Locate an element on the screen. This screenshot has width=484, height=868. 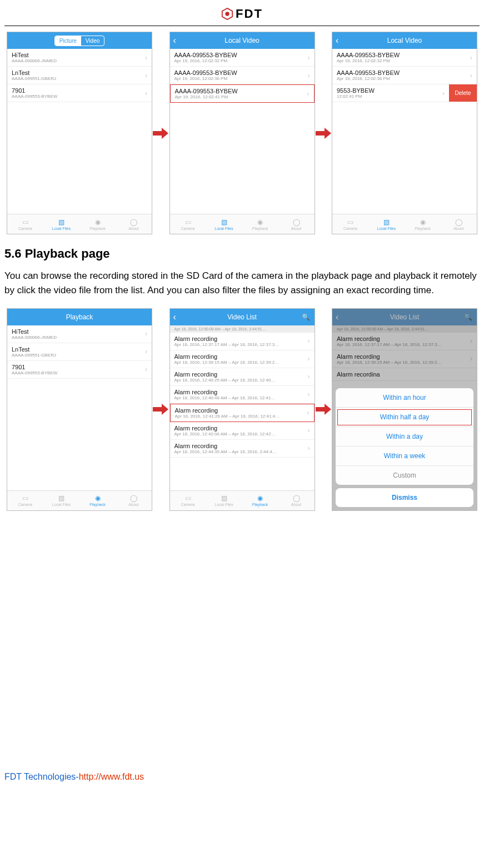
date-range-label: Apr 18, 2016, 12:00:00 AM – Apr 18, 2016… is located at coordinates (242, 329).